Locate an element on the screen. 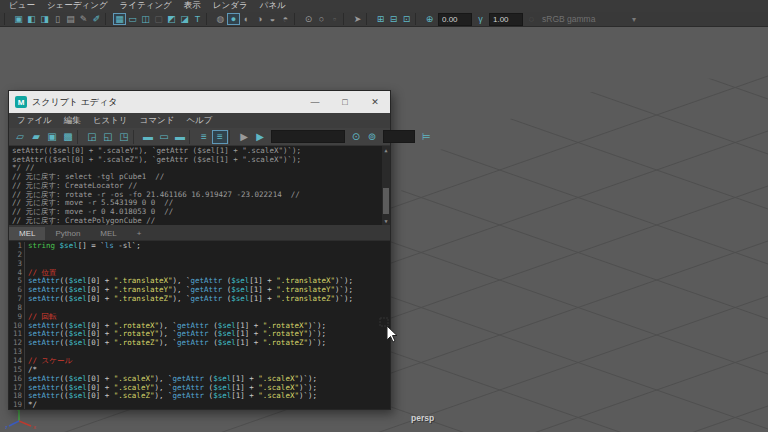 This screenshot has height=432, width=768. select-cursor-icon: ➤ is located at coordinates (358, 19).